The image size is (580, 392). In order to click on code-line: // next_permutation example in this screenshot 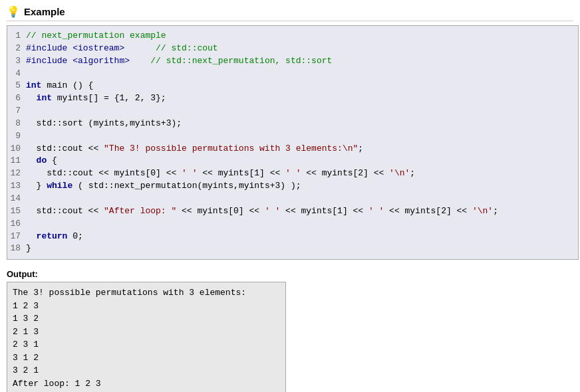, I will do `click(301, 36)`.